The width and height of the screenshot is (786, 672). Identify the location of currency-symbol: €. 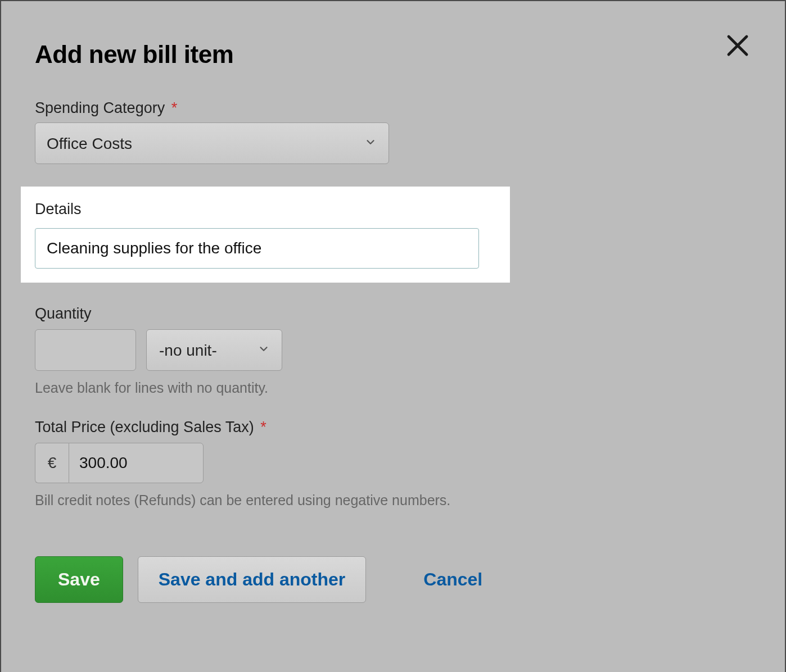
(52, 463).